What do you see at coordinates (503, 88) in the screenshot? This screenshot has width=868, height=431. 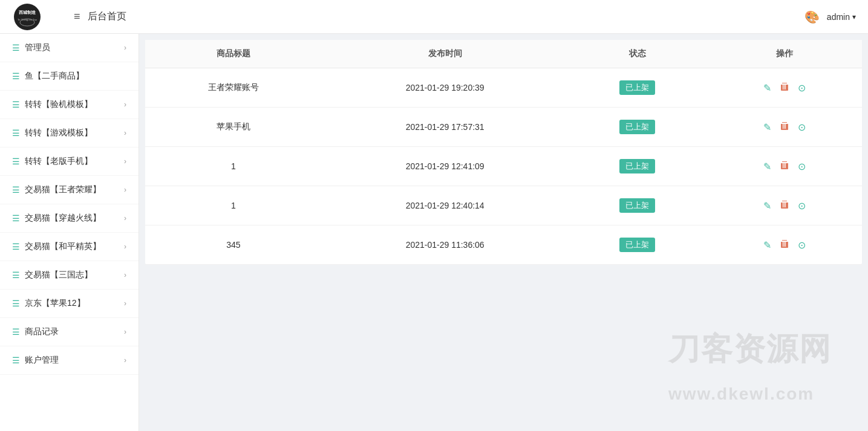 I see `table-row: 王者荣耀账号 2021-01-29 19:20:39 已上架 ✎ ⊙` at bounding box center [503, 88].